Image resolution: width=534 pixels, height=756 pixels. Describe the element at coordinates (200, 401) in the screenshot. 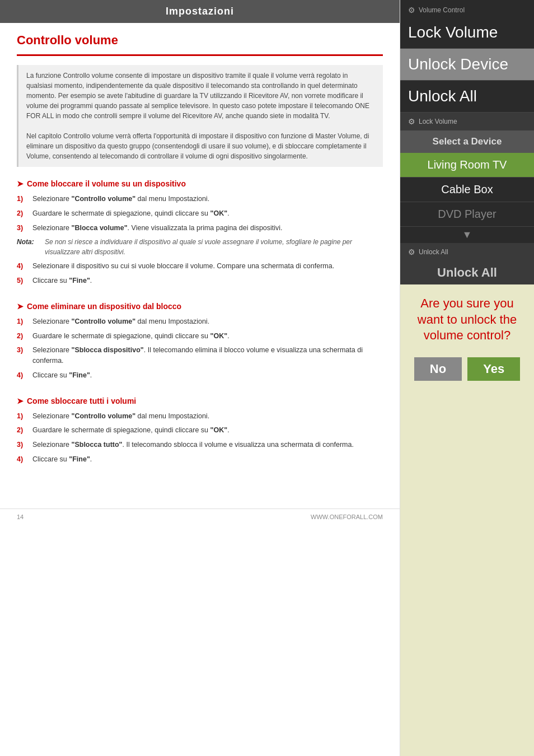

I see `subsection-3-title: ➤ Come sbloccare tutti i volumi` at that location.